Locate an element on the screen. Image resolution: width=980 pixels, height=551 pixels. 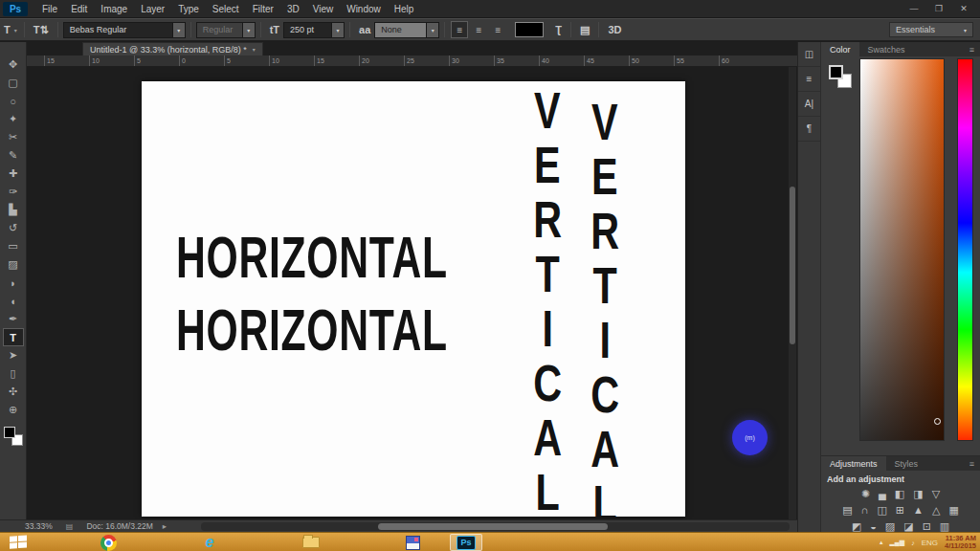
menu-filter: Filter is located at coordinates (263, 10).